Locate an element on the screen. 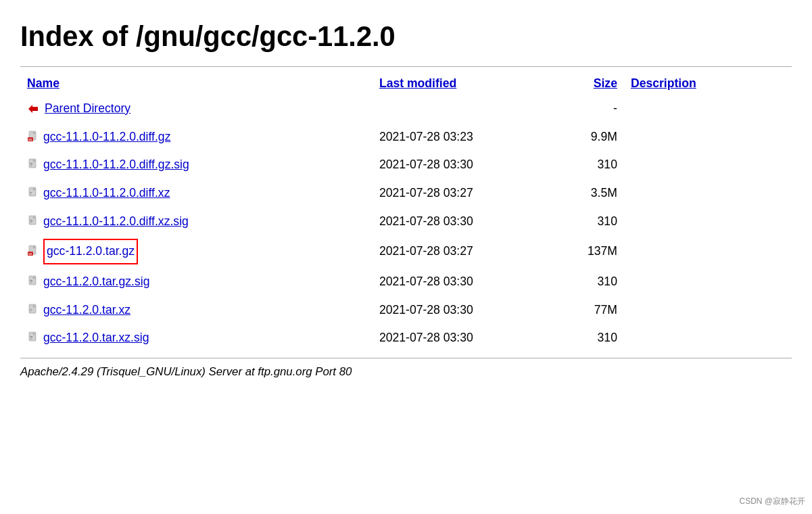 This screenshot has height=514, width=812. file-name-cell: GZ gcc-11.2.0.tar.gz is located at coordinates (162, 252).